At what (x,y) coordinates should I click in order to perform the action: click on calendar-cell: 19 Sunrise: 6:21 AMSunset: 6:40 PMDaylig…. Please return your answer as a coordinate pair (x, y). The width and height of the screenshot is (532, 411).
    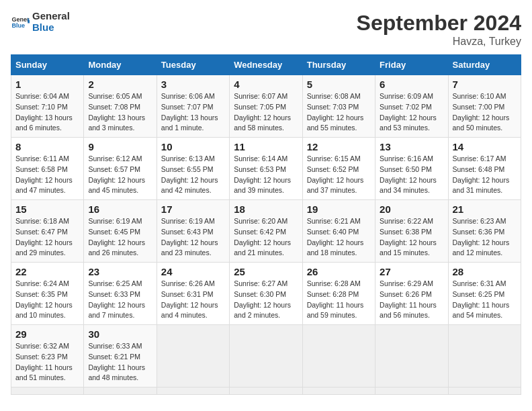
    Looking at the image, I should click on (339, 231).